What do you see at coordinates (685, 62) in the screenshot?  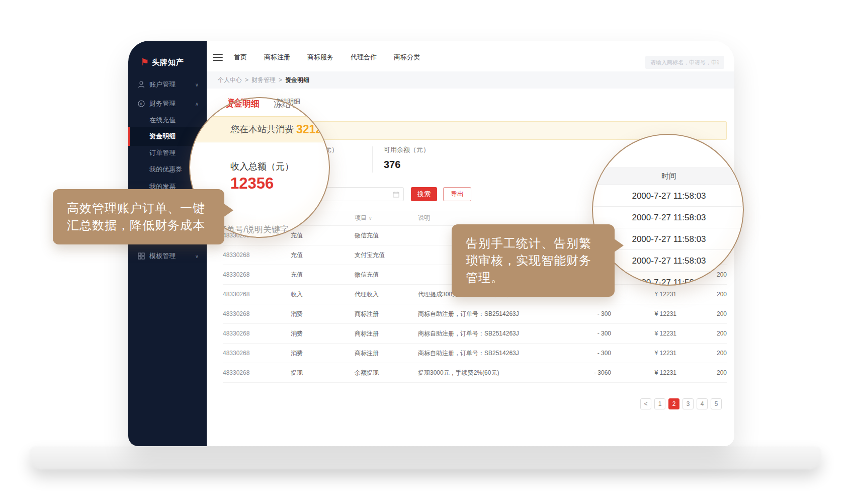 I see `search-input` at bounding box center [685, 62].